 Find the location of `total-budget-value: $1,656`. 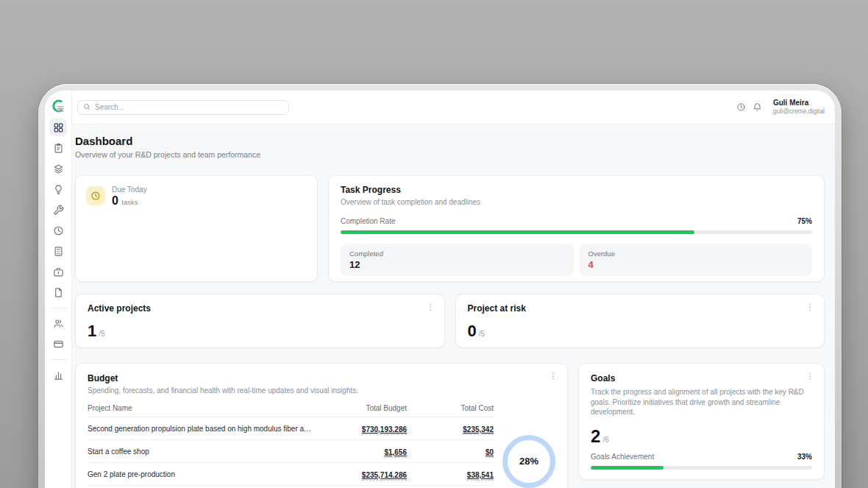

total-budget-value: $1,656 is located at coordinates (396, 453).